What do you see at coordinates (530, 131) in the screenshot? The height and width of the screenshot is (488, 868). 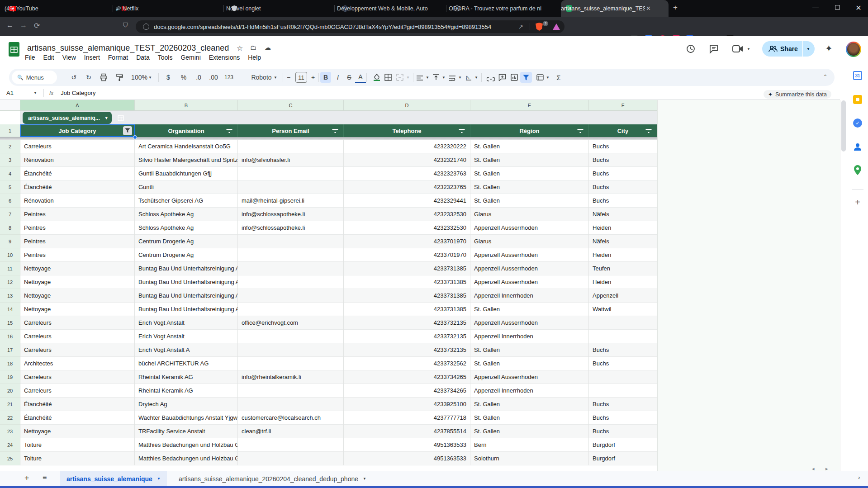 I see `filter-header-5: Région` at bounding box center [530, 131].